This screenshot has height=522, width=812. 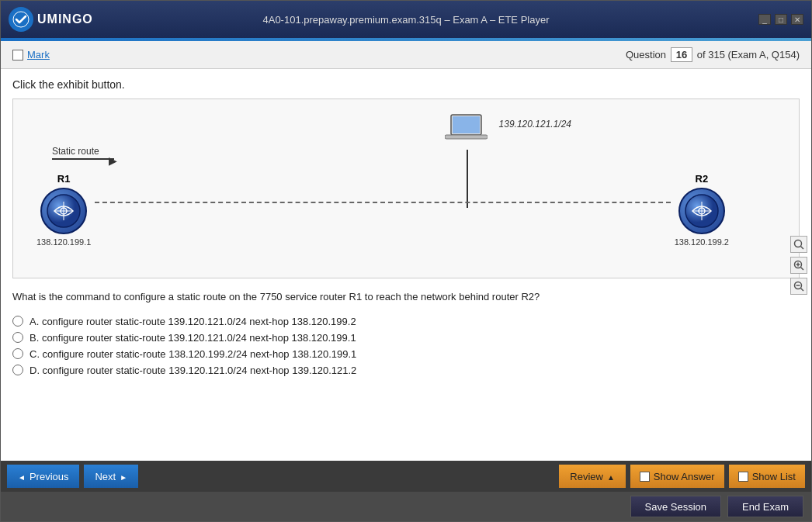 What do you see at coordinates (611, 476) in the screenshot?
I see `review-dropdown-icon` at bounding box center [611, 476].